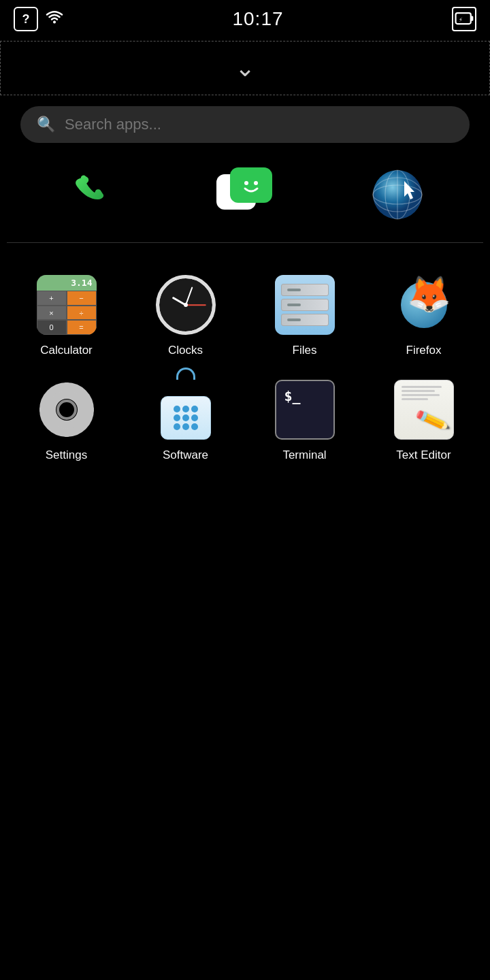  I want to click on app-phone, so click(91, 195).